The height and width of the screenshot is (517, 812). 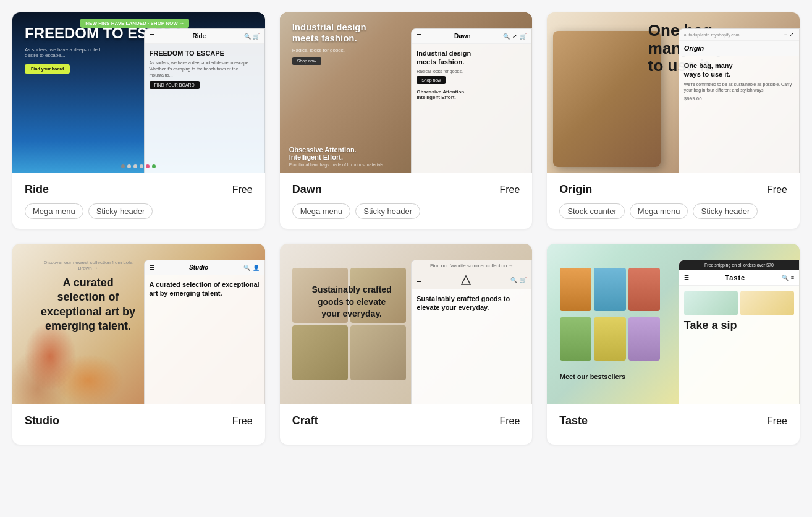 What do you see at coordinates (138, 121) in the screenshot?
I see `card-ride: FREEDOM TO ESCAPE As surfers, we have a …` at bounding box center [138, 121].